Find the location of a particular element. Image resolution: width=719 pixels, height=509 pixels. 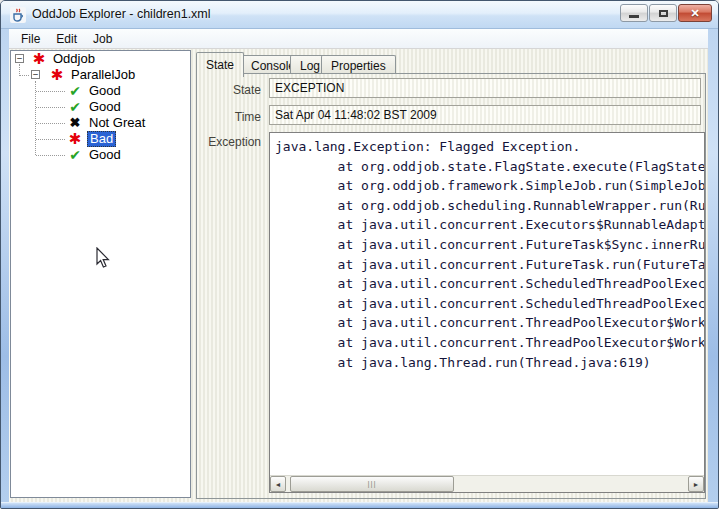

time-label: Time is located at coordinates (231, 117).